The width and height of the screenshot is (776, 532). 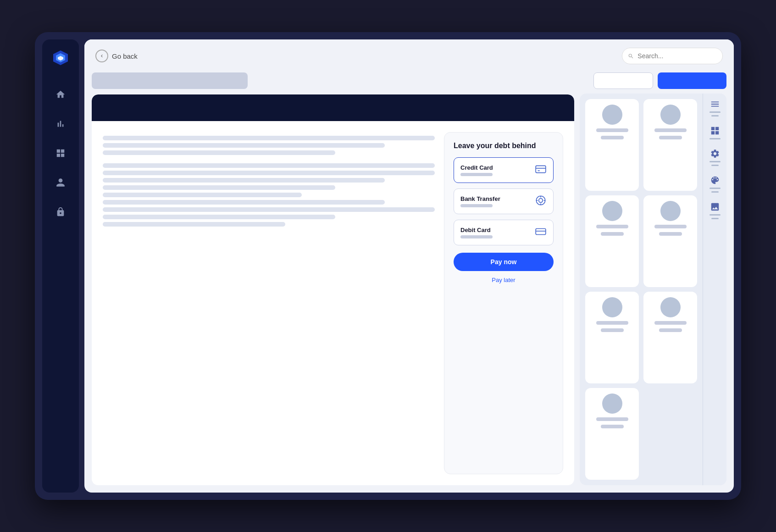 What do you see at coordinates (477, 205) in the screenshot?
I see `bank-transfer-sub` at bounding box center [477, 205].